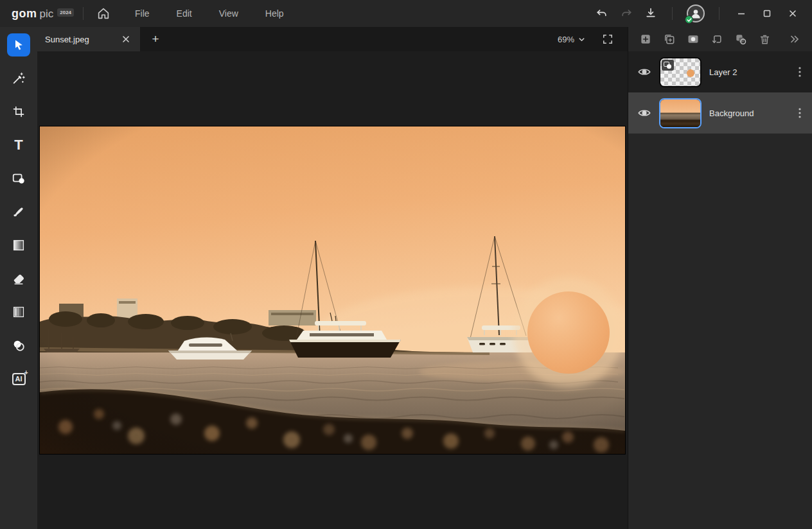  I want to click on zoom-level-dropdown: 69%, so click(572, 40).